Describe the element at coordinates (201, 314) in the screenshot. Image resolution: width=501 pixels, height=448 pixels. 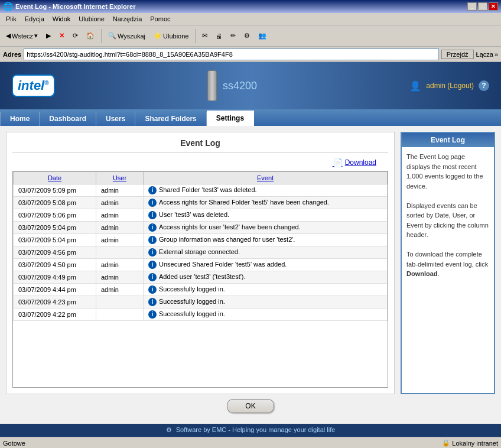
I see `table-row: 03/07/2009 4:22 pmiSuccessfully logged i…` at that location.